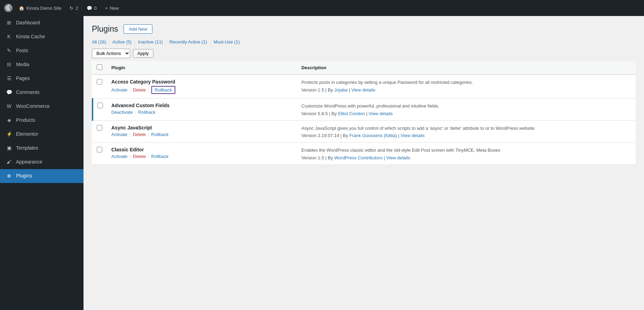  What do you see at coordinates (188, 42) in the screenshot?
I see `filter-recently-active: Recently Active (1)` at bounding box center [188, 42].